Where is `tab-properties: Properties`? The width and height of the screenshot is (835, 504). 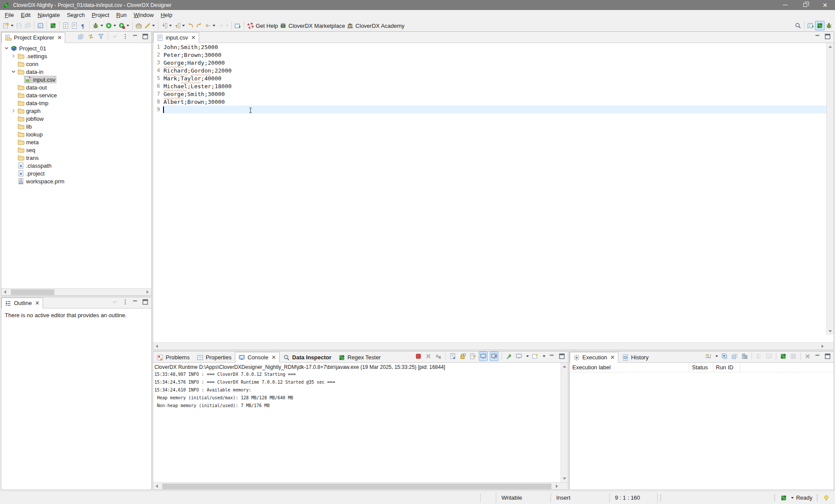
tab-properties: Properties is located at coordinates (214, 357).